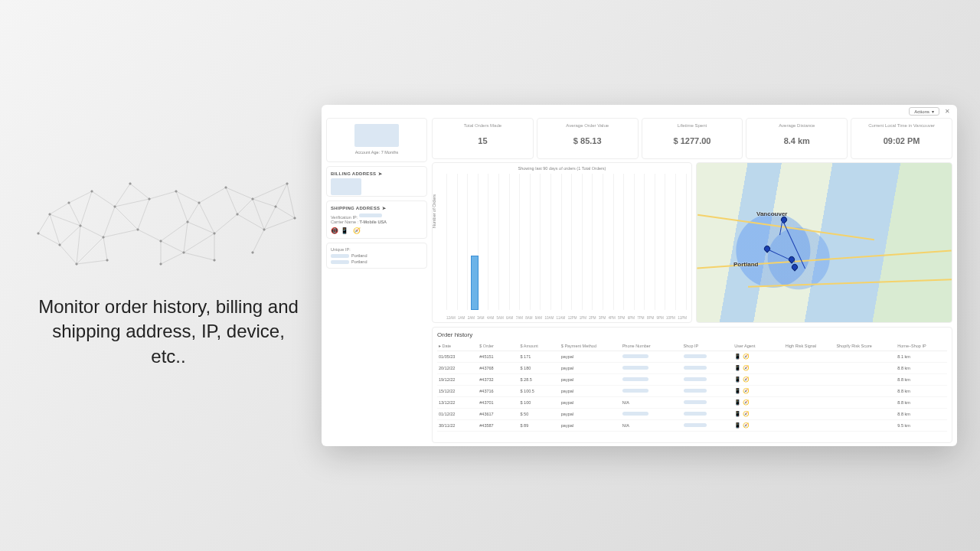 This screenshot has height=551, width=980. I want to click on actions-label: Actions, so click(922, 112).